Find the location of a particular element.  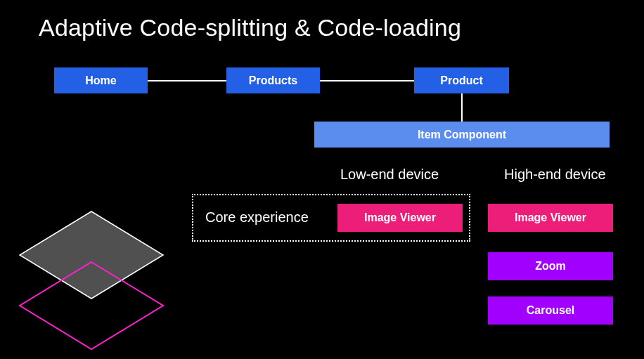

node-products: Products is located at coordinates (273, 80).